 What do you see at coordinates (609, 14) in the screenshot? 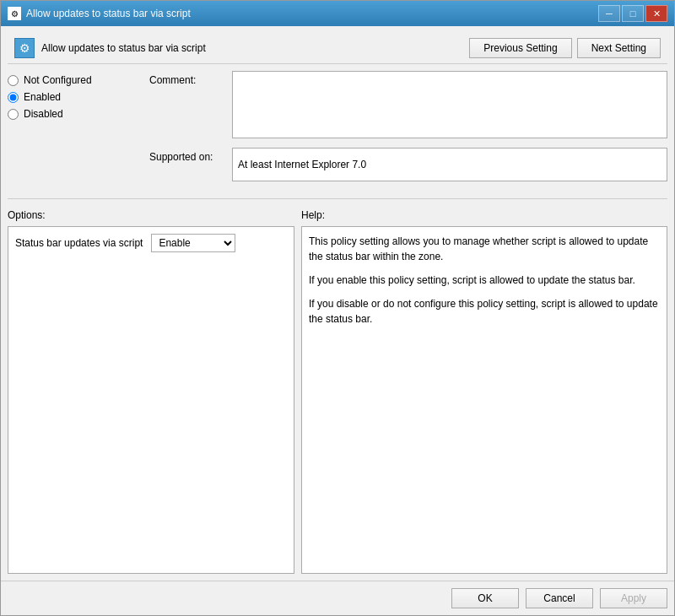
I see `minimize-button: ─` at bounding box center [609, 14].